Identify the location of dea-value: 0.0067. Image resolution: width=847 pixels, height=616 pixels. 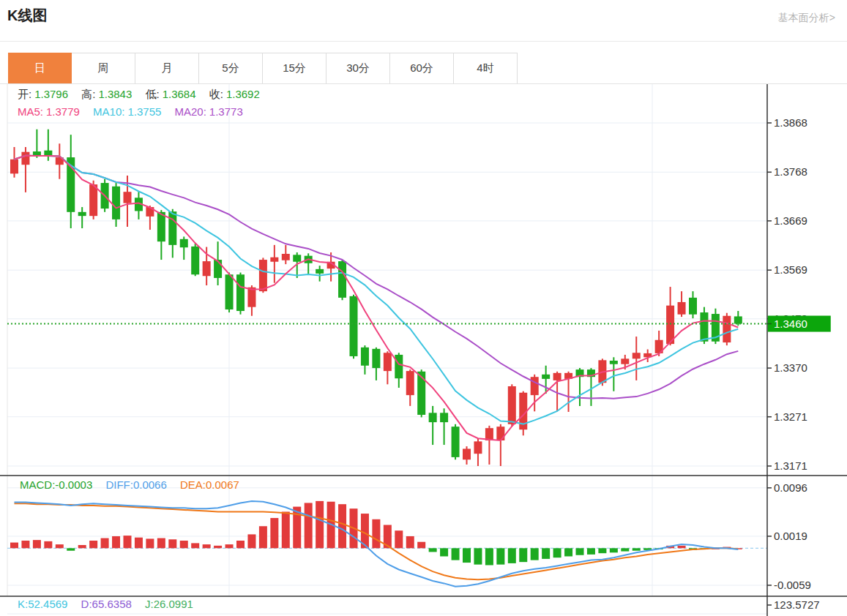
(223, 484).